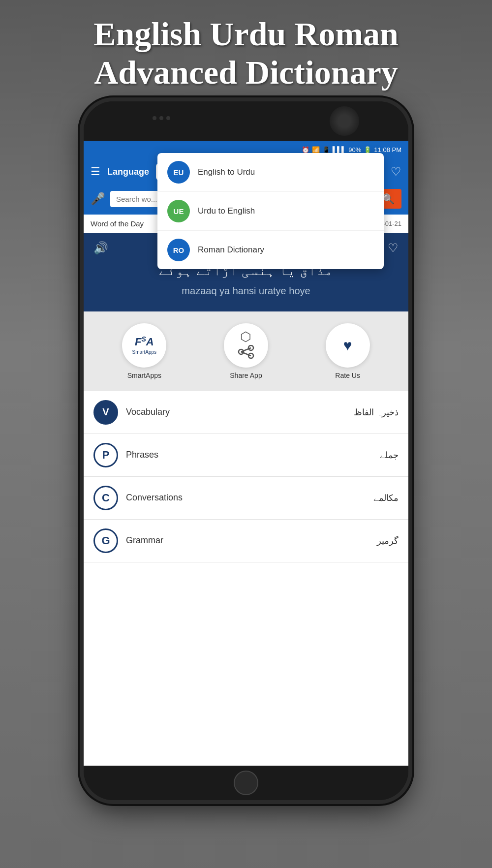 Image resolution: width=492 pixels, height=868 pixels. What do you see at coordinates (250, 498) in the screenshot?
I see `conversations-label: Conversations` at bounding box center [250, 498].